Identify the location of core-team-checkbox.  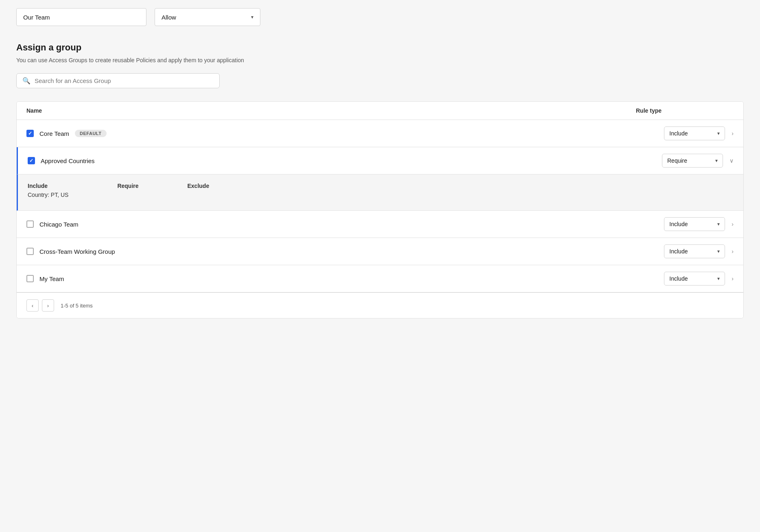
(30, 133).